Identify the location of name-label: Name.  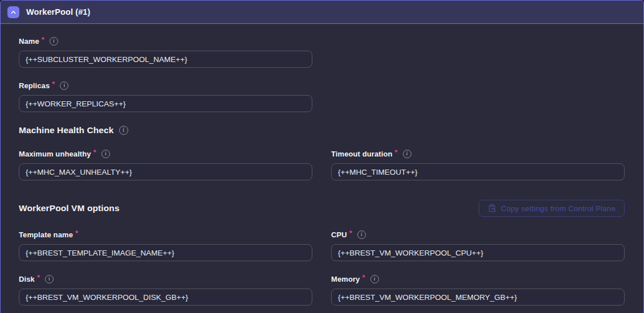
(29, 41).